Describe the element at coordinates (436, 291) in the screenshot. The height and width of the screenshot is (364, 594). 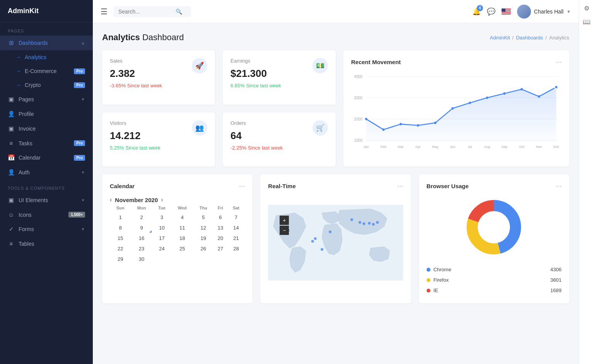
I see `ie-label: IE` at that location.